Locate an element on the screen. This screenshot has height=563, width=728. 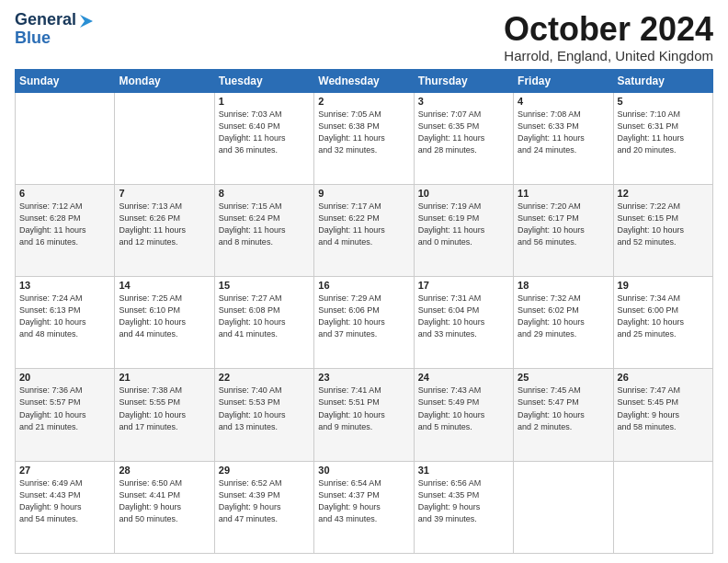
table-row: 20Sunrise: 7:36 AM Sunset: 5:57 PM Dayli… is located at coordinates (65, 415).